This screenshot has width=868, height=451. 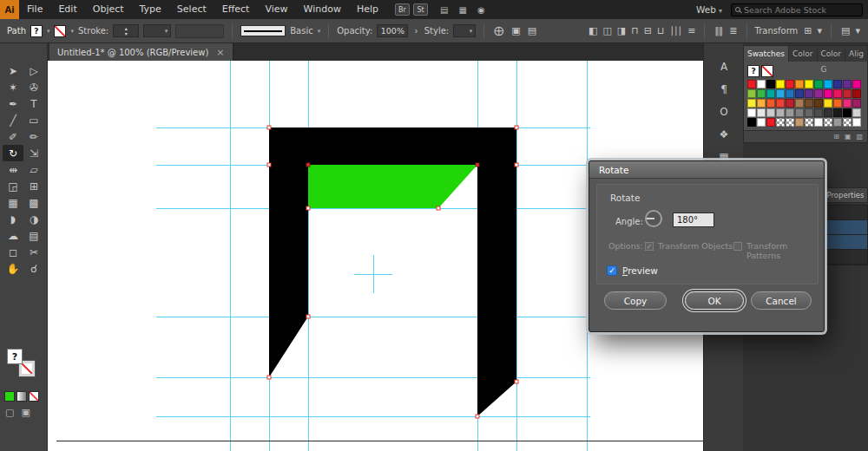 I want to click on distribute-h-icon: ∣∣∣, so click(x=676, y=31).